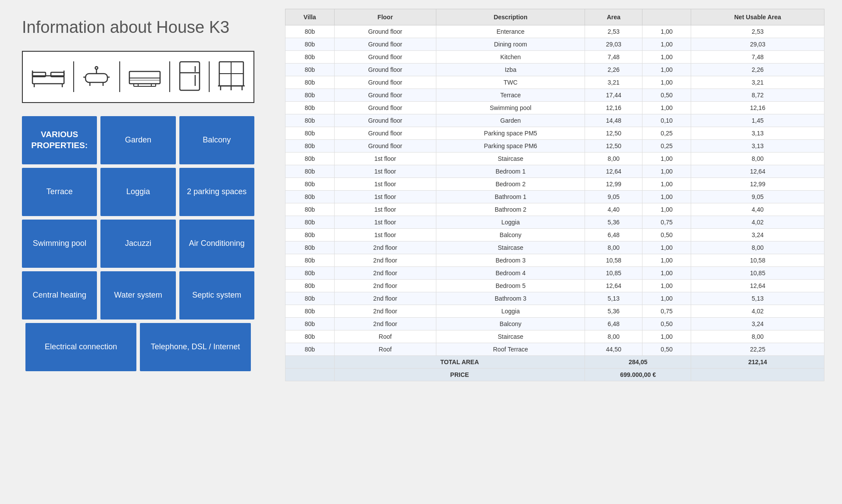  What do you see at coordinates (510, 133) in the screenshot?
I see `table-cell: Parking space PM5` at bounding box center [510, 133].